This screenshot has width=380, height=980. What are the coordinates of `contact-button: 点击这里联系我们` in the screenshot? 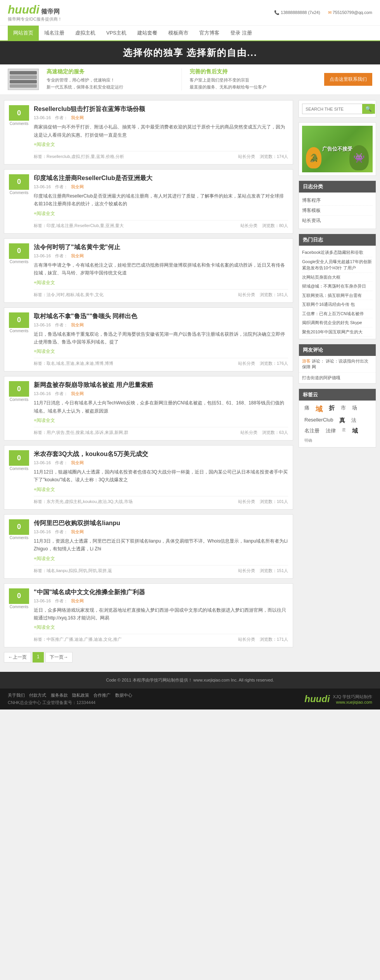 It's located at (348, 79).